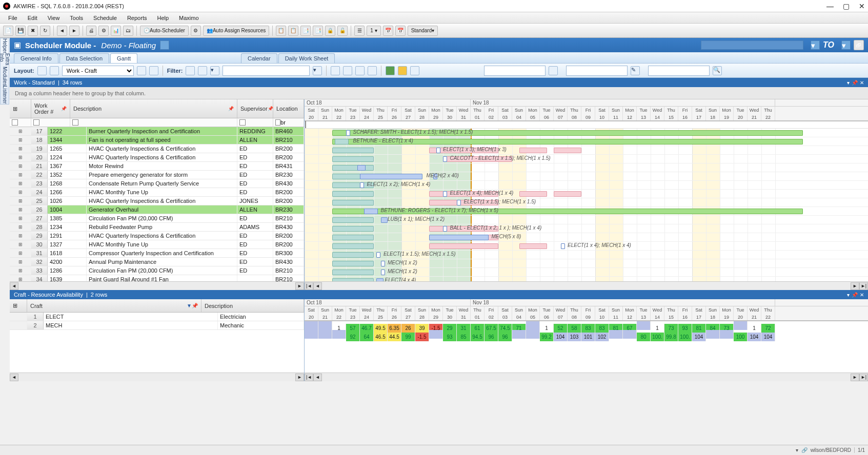  Describe the element at coordinates (157, 204) in the screenshot. I see `work-grid-body: ⊞171222Burner Quarterly Inspection and C…` at that location.